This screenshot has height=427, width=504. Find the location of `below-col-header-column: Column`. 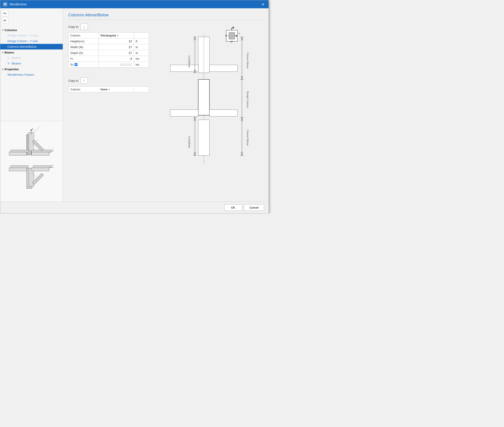

below-col-header-column: Column is located at coordinates (84, 90).